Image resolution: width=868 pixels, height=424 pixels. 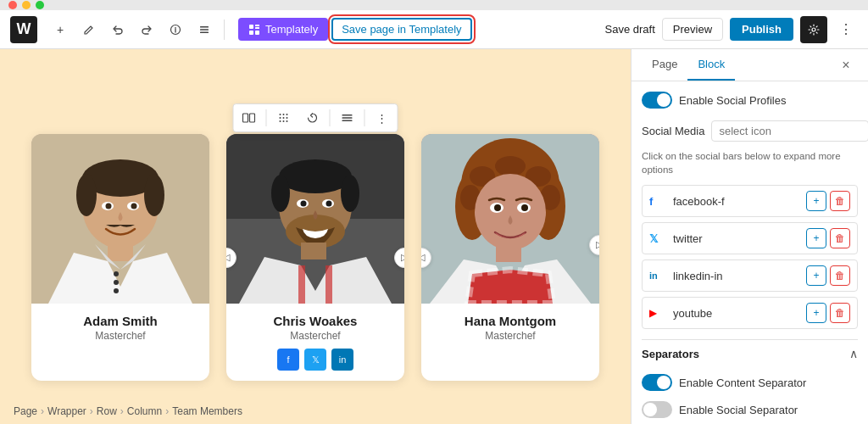 What do you see at coordinates (13, 5) in the screenshot?
I see `close-dot` at bounding box center [13, 5].